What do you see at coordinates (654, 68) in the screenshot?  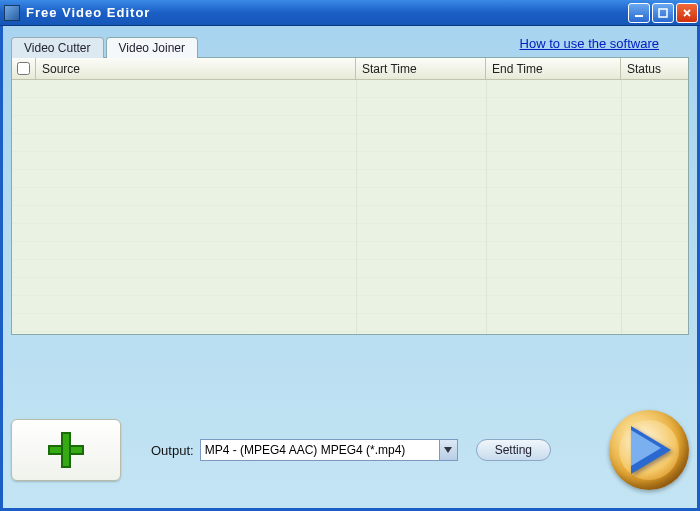 I see `column-header-status: Status` at bounding box center [654, 68].